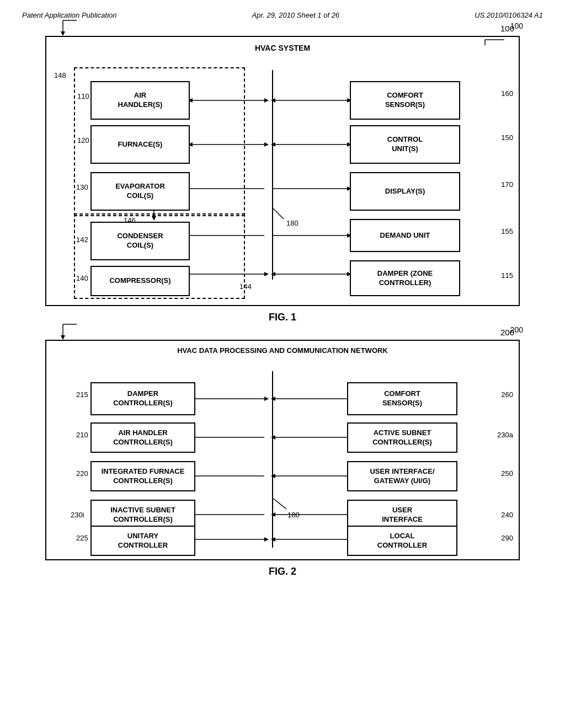 This screenshot has height=728, width=565. What do you see at coordinates (296, 15) in the screenshot?
I see `header-center: Apr. 29, 2010 Sheet 1 of 26` at bounding box center [296, 15].